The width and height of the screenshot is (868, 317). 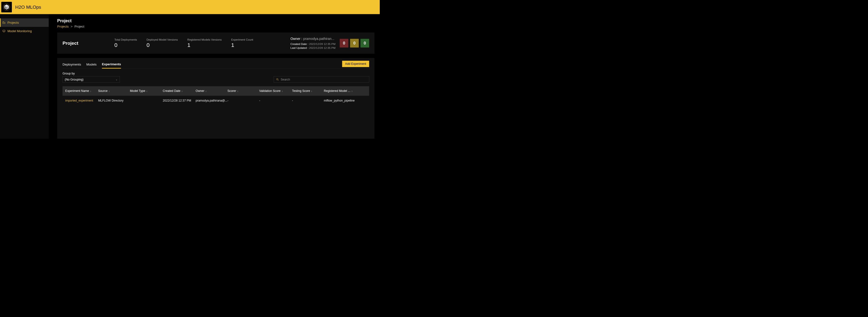 What do you see at coordinates (70, 43) in the screenshot?
I see `summary-title: Project` at bounding box center [70, 43].